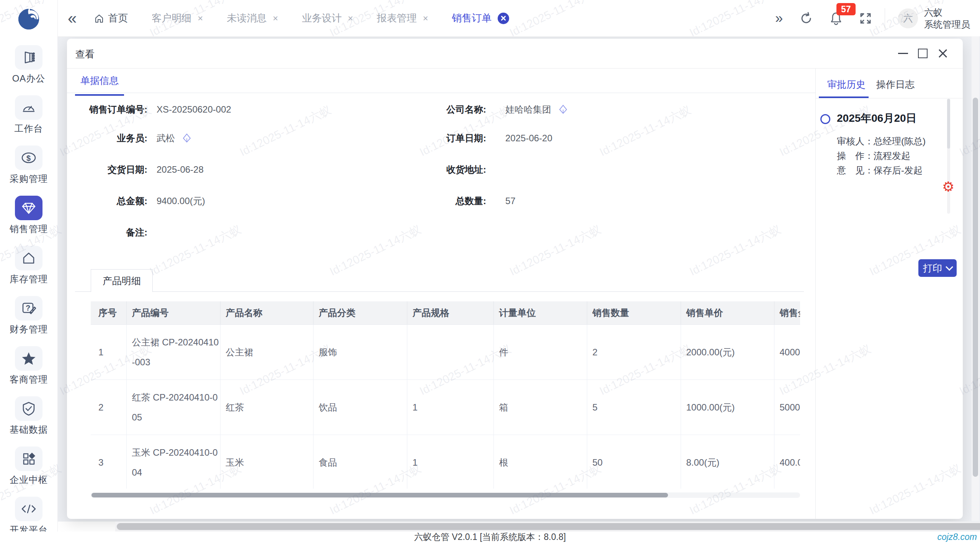 The width and height of the screenshot is (980, 543). I want to click on col-header-amount: 销售金额, so click(787, 313).